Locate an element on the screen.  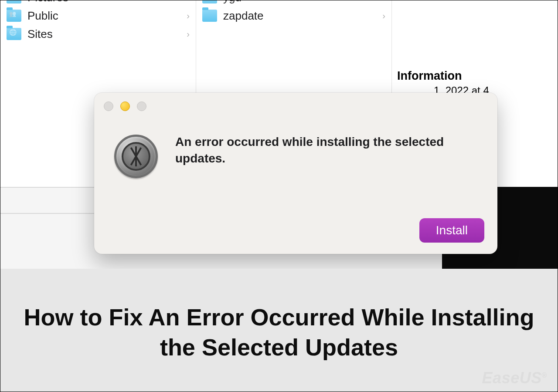
easeus-watermark: EaseUS® is located at coordinates (514, 378).